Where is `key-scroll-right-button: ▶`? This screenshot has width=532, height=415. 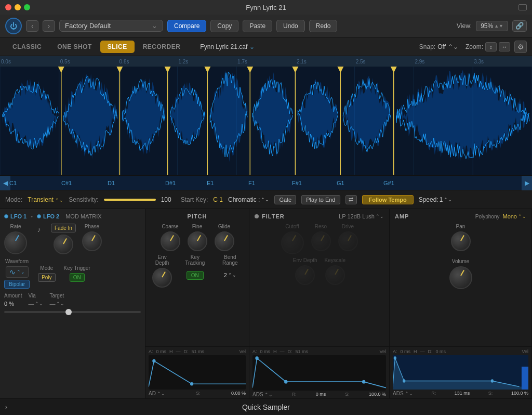 key-scroll-right-button: ▶ is located at coordinates (527, 183).